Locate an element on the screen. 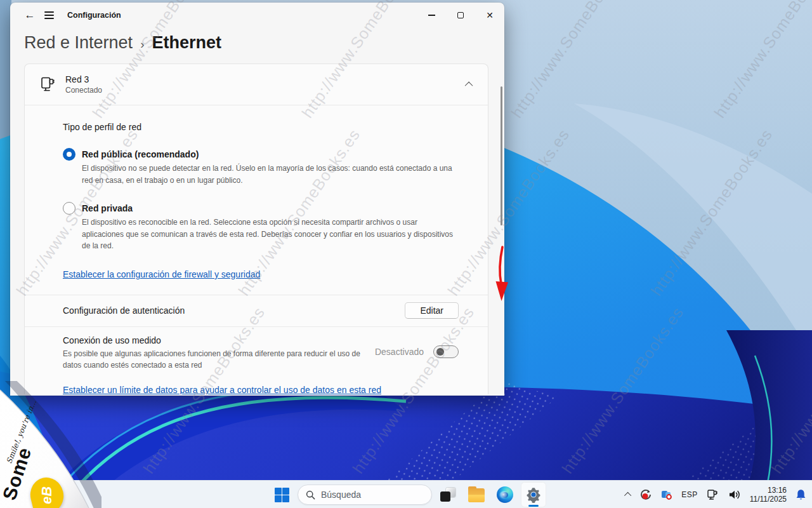  edit-button: Editar is located at coordinates (431, 311).